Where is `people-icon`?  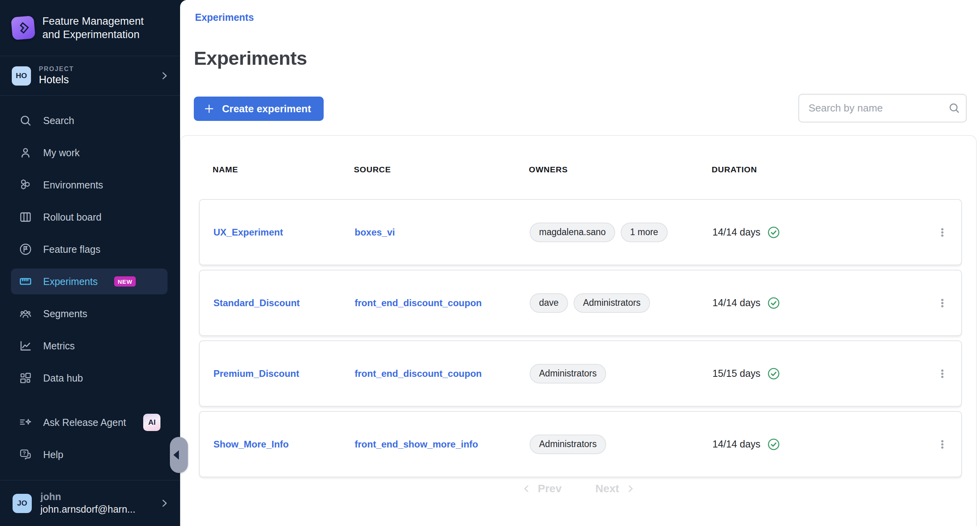
people-icon is located at coordinates (26, 314).